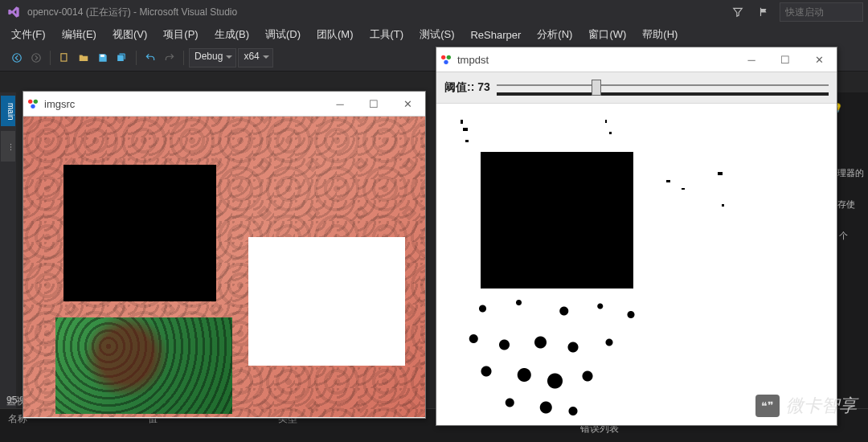 Image resolution: width=868 pixels, height=442 pixels. I want to click on undo-icon, so click(150, 58).